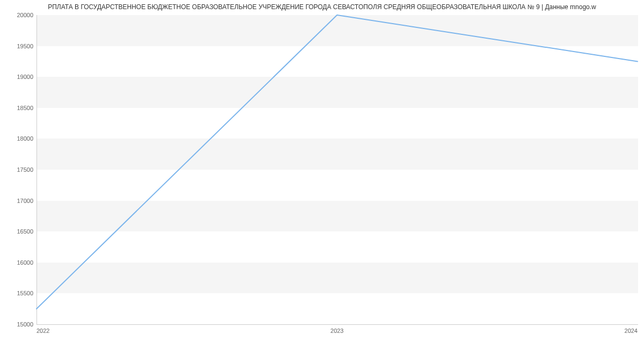  I want to click on y-tick-label: 17000, so click(17, 201).